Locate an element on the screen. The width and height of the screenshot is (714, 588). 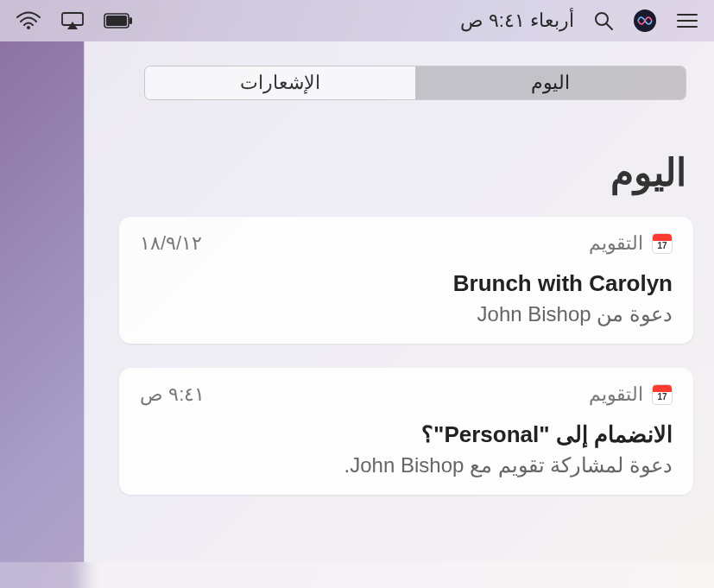
airplay-icon is located at coordinates (73, 21).